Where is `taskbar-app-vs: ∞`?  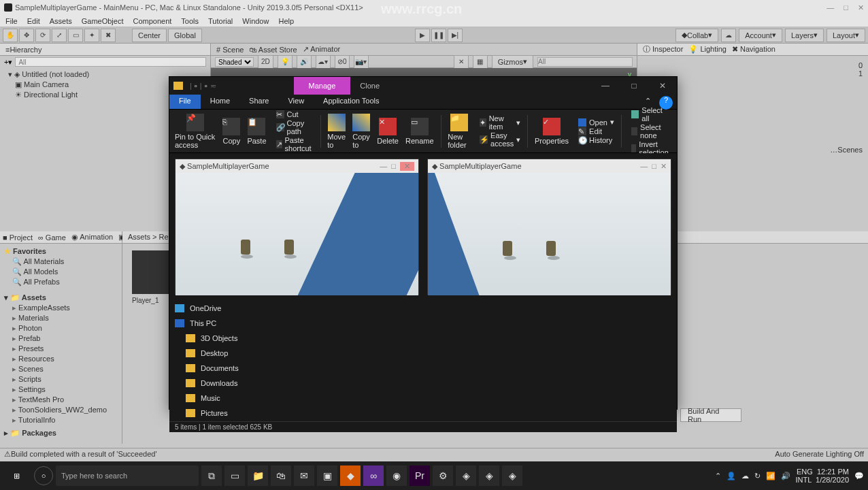 taskbar-app-vs: ∞ is located at coordinates (373, 476).